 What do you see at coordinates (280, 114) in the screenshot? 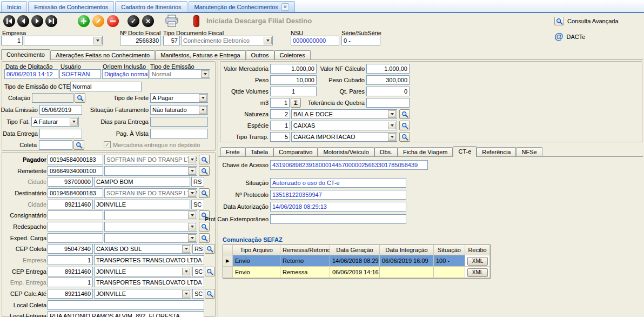
I see `natureza-code-field: 2` at bounding box center [280, 114].